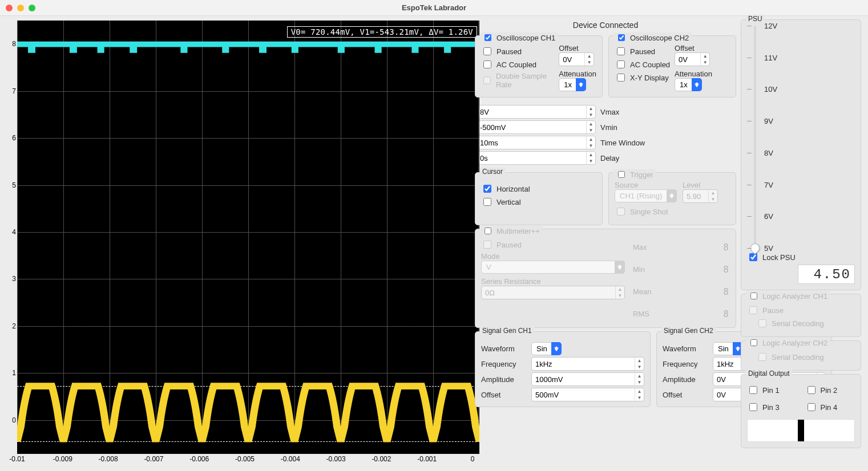 This screenshot has width=868, height=471. What do you see at coordinates (646, 212) in the screenshot?
I see `trigger-single: Single Shot` at bounding box center [646, 212].